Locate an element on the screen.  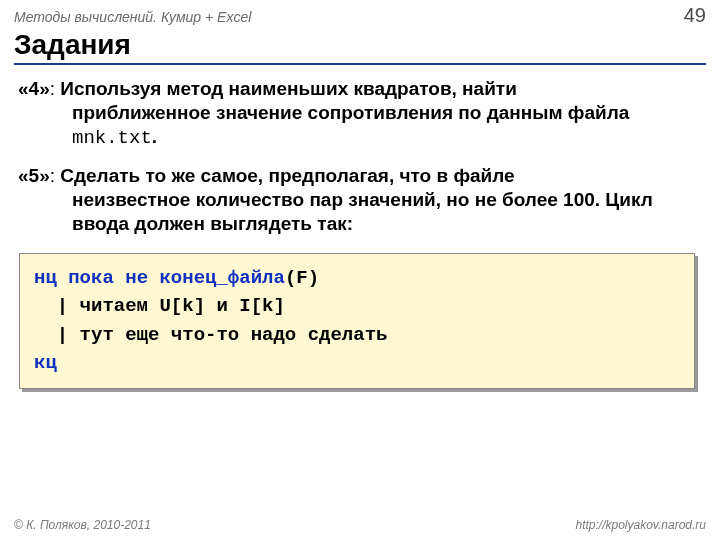
kw-kc: кц is located at coordinates (46, 363).